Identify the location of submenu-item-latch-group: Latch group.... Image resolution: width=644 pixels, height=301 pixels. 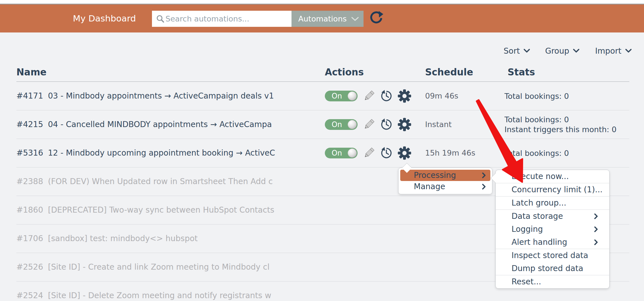
(552, 203).